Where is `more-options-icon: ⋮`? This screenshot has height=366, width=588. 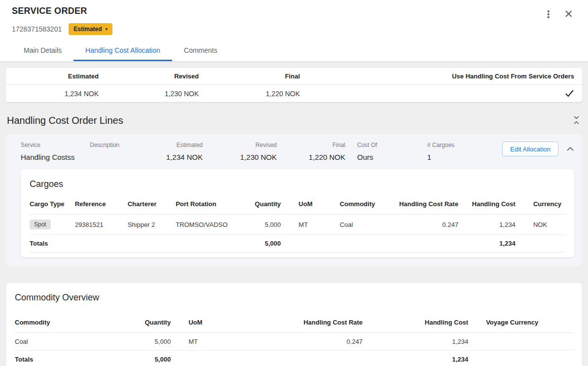
more-options-icon: ⋮ is located at coordinates (549, 14).